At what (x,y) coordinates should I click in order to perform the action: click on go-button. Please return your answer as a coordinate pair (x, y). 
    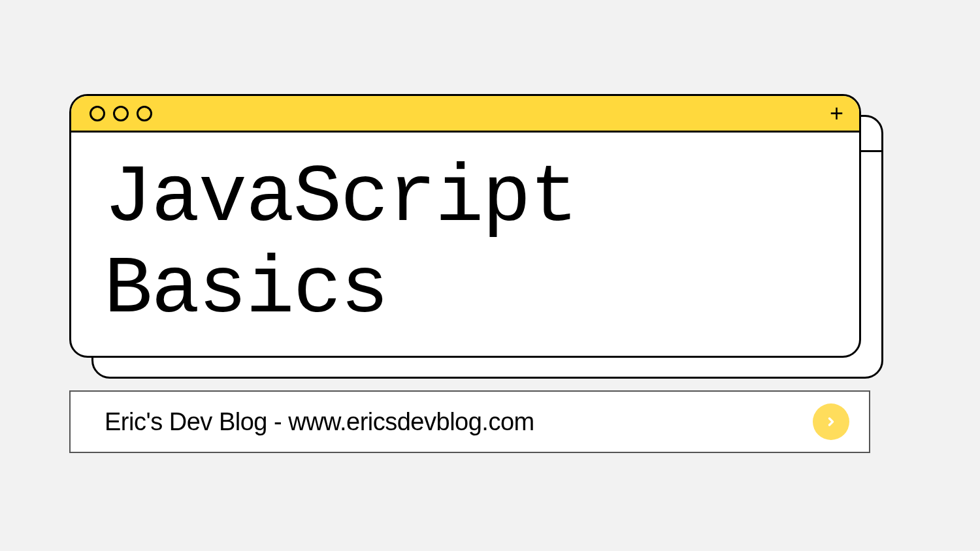
    Looking at the image, I should click on (831, 422).